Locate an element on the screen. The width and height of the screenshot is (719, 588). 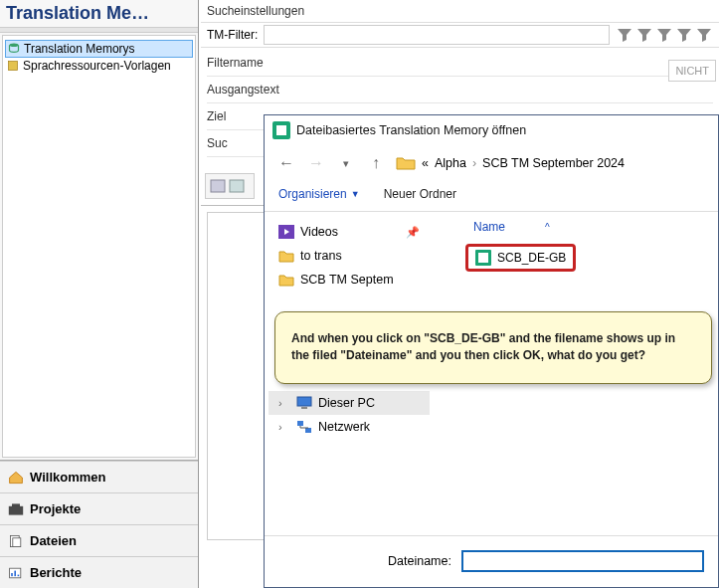
small-toolbar is located at coordinates (230, 186).